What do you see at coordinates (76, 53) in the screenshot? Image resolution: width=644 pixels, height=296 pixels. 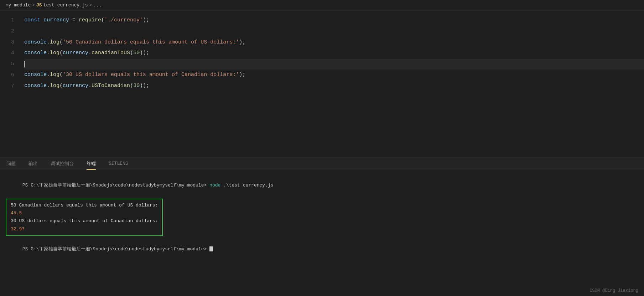 I see `var-currency-4: currency` at bounding box center [76, 53].